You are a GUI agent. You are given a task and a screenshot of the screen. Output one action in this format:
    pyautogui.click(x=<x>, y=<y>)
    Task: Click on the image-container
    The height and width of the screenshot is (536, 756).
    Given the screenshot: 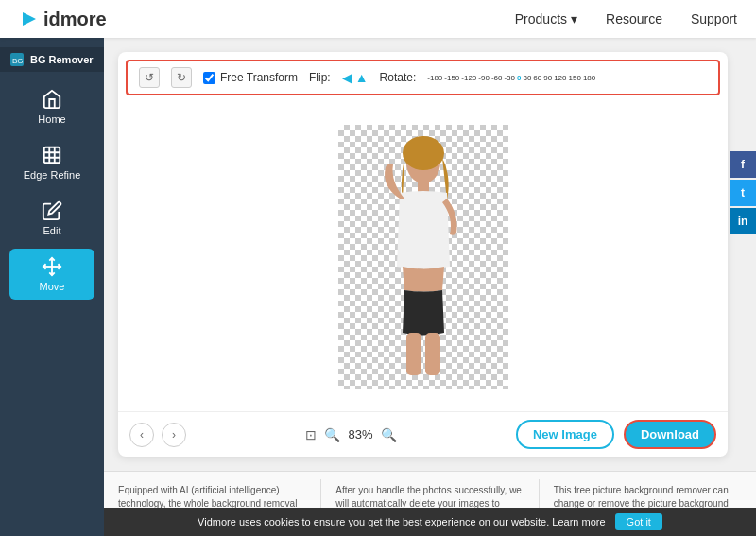 What is the action you would take?
    pyautogui.click(x=423, y=257)
    